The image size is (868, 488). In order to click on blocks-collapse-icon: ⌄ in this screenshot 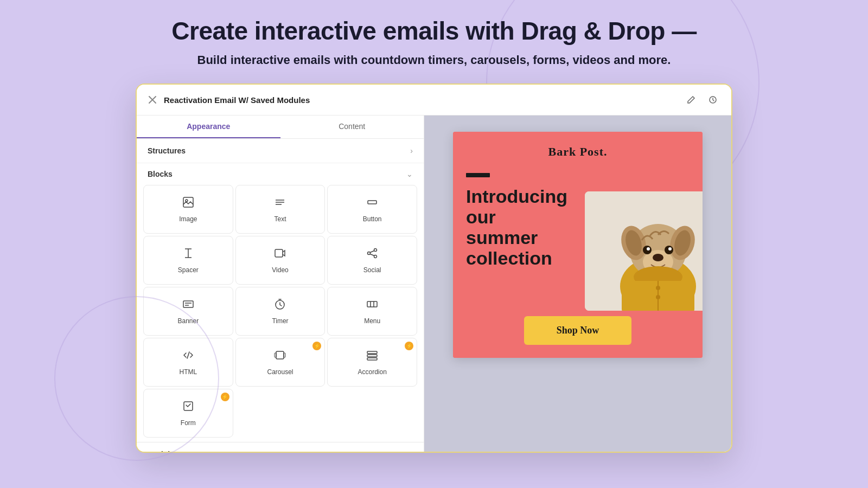, I will do `click(410, 174)`.